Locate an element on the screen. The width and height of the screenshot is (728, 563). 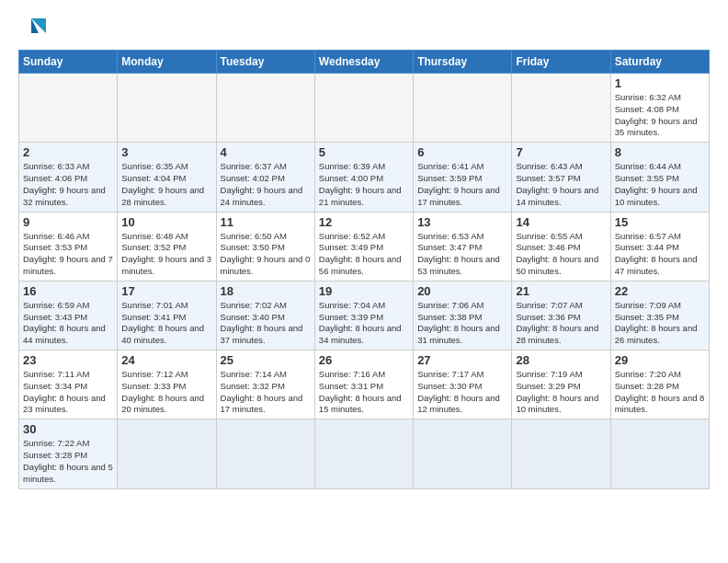
calendar-week-row: 9Sunrise: 6:46 AM Sunset: 3:53 PM Daylig… is located at coordinates (364, 247).